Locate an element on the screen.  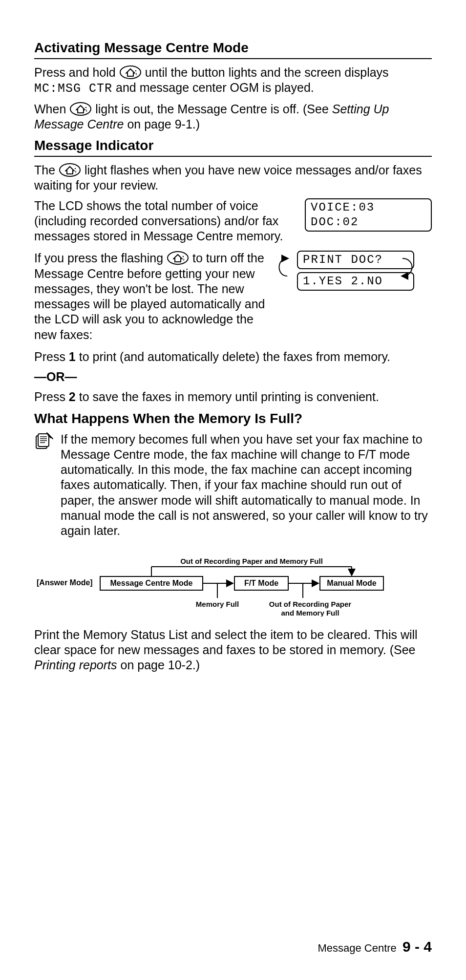
footer-chapter: Message Centre is located at coordinates (357, 948).